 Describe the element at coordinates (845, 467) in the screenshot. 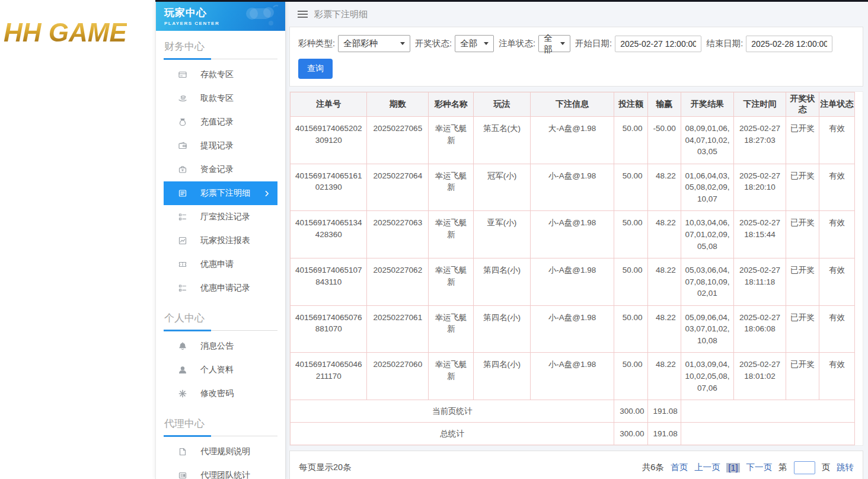

I see `jump-link: 跳转` at that location.